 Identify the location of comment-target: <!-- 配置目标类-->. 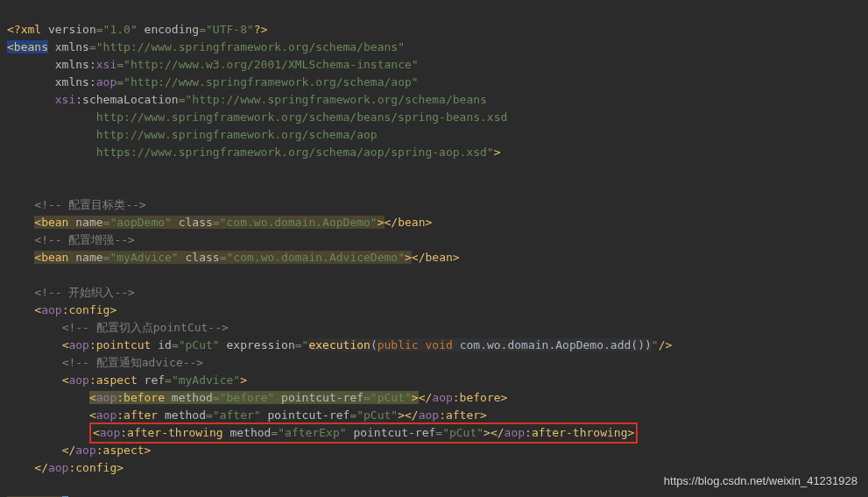
(77, 205).